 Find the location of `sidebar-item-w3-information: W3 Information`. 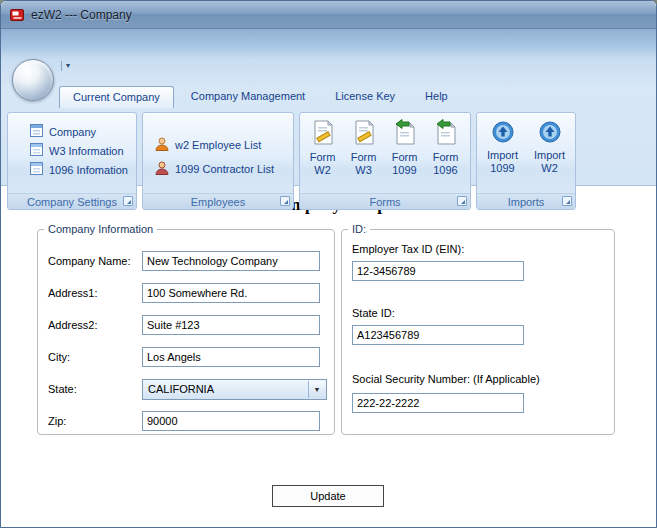

sidebar-item-w3-information: W3 Information is located at coordinates (72, 150).